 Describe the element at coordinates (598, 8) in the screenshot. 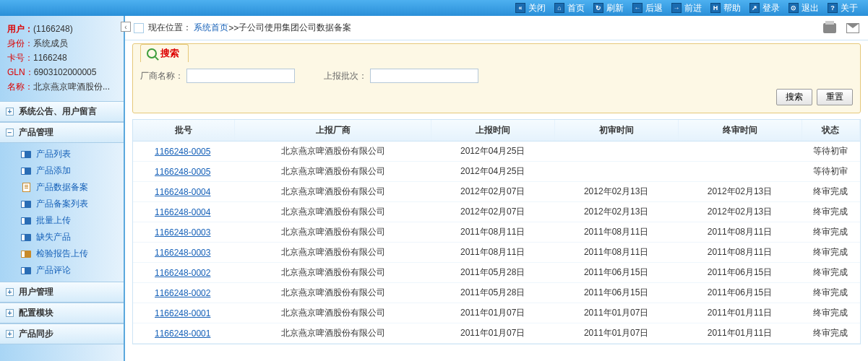

I see `toolbar-icon: ↻` at that location.